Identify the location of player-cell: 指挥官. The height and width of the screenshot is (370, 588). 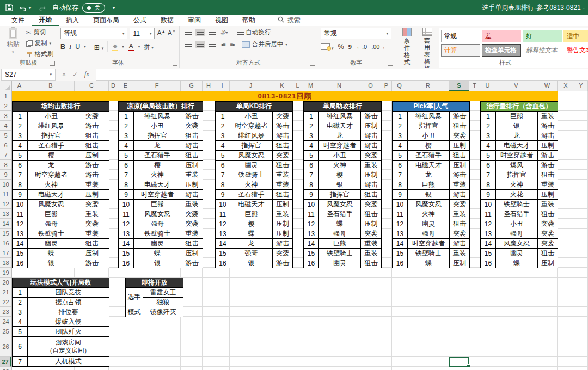
(51, 136).